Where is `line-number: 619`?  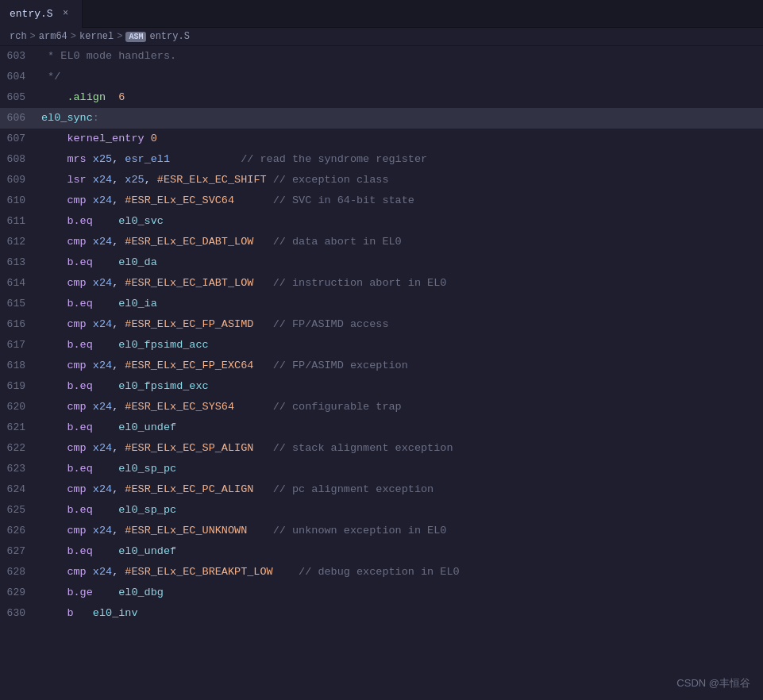 line-number: 619 is located at coordinates (19, 387).